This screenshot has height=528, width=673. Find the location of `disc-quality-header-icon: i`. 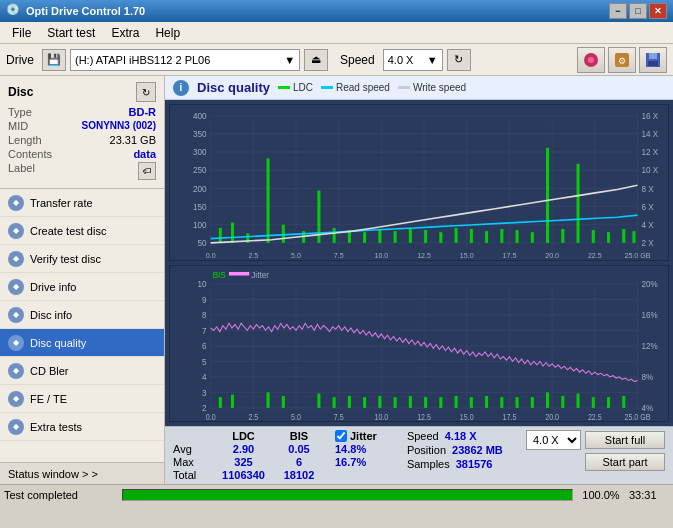

disc-quality-header-icon: i is located at coordinates (181, 88).